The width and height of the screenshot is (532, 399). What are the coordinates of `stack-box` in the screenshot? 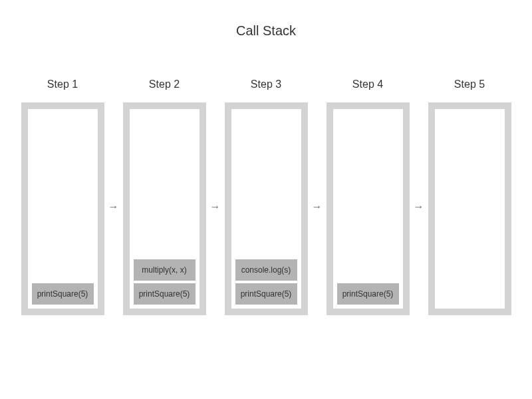 It's located at (469, 209).